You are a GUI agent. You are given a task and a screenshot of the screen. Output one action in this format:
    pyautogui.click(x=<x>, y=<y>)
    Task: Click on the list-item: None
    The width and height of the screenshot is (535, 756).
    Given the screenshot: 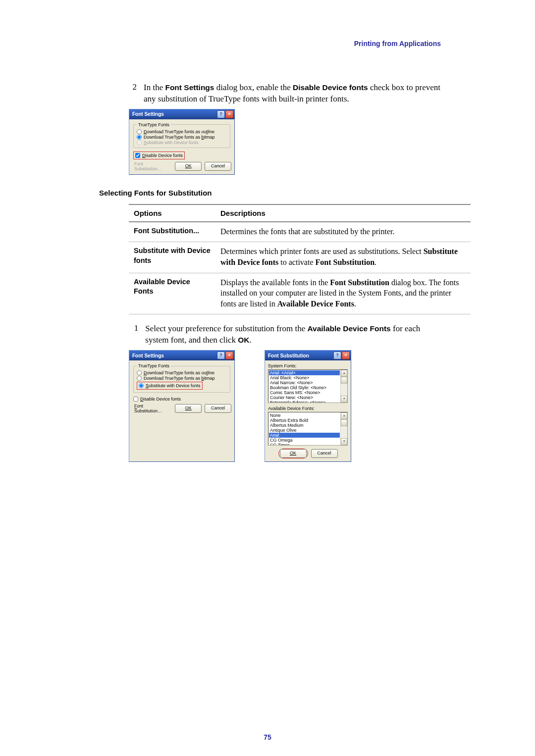 What is the action you would take?
    pyautogui.click(x=304, y=415)
    